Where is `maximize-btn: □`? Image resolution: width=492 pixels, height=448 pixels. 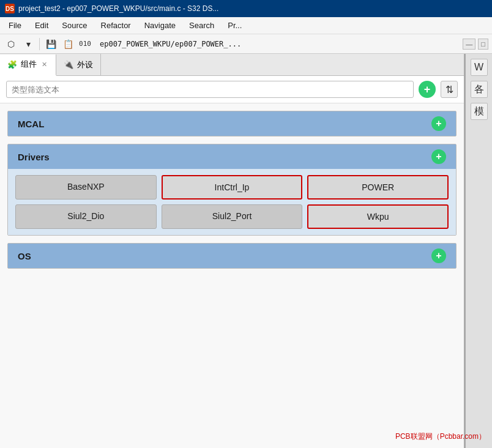 maximize-btn: □ is located at coordinates (483, 44).